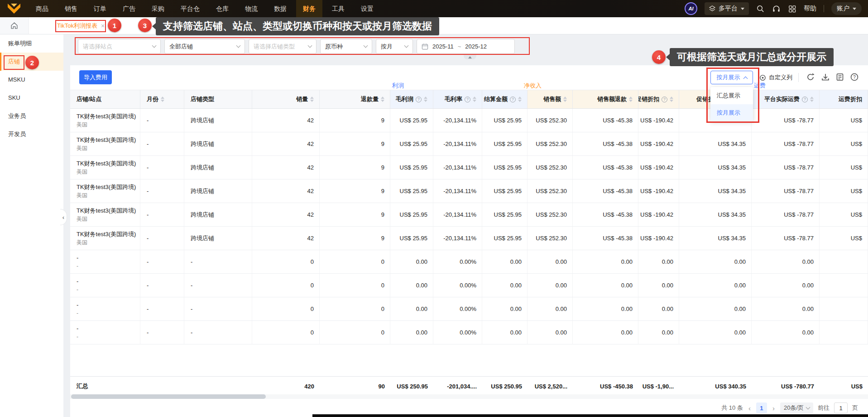 The width and height of the screenshot is (868, 417). I want to click on store-type-placeholder: 请选择店铺类型, so click(274, 47).